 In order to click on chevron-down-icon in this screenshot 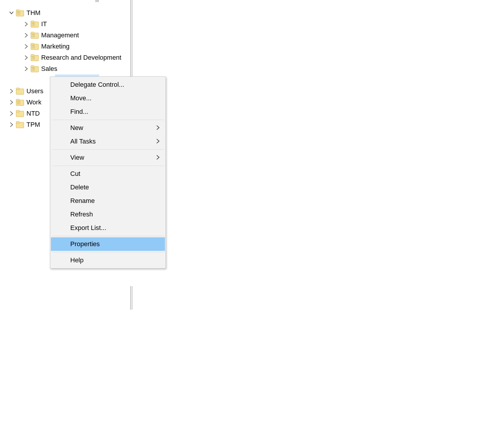, I will do `click(11, 13)`.